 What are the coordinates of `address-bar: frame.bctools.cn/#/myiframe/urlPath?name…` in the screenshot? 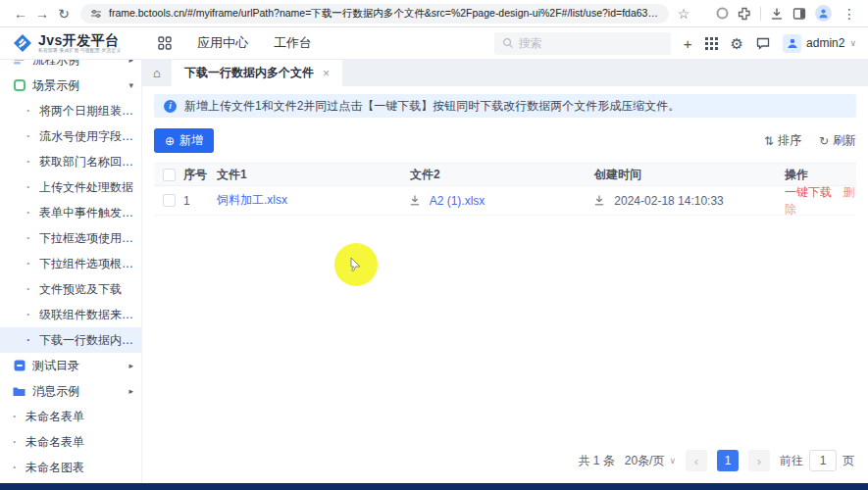 It's located at (375, 14).